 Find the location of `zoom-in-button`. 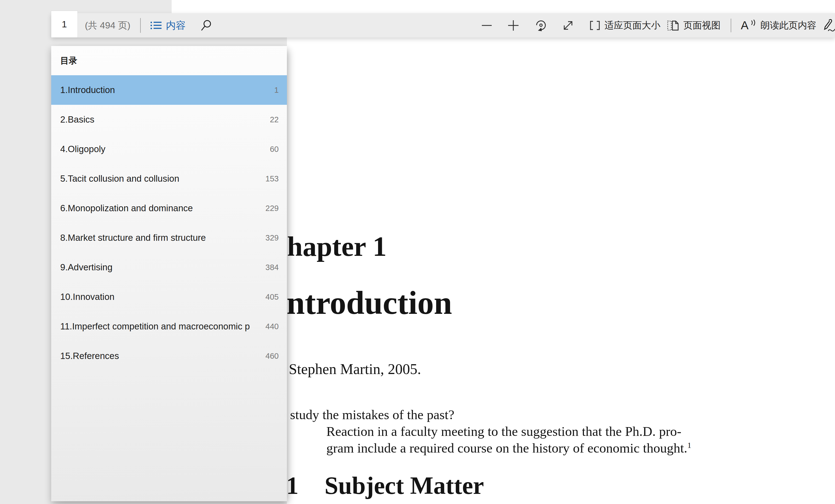

zoom-in-button is located at coordinates (513, 25).